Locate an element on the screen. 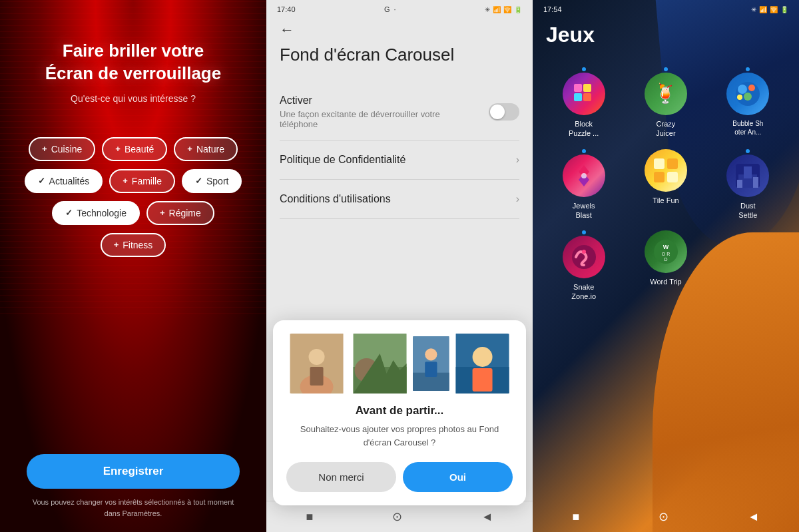 The width and height of the screenshot is (799, 532). app-icon: 🍹 is located at coordinates (666, 94).